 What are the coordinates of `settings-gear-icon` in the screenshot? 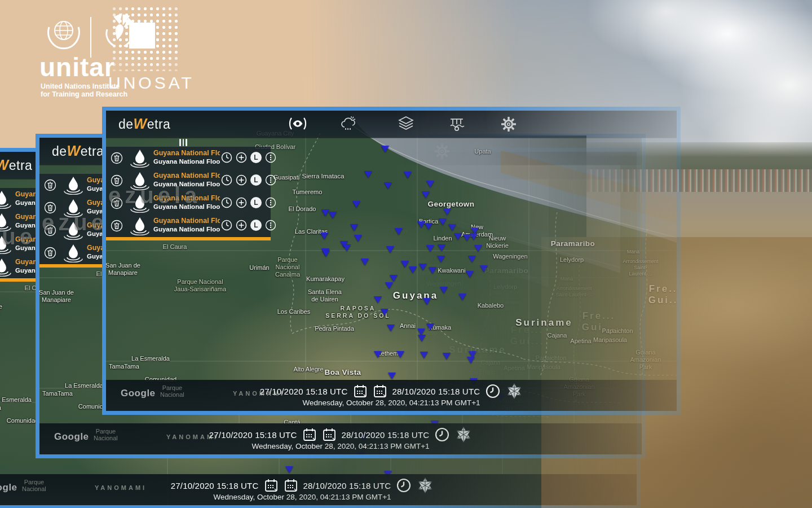 It's located at (511, 124).